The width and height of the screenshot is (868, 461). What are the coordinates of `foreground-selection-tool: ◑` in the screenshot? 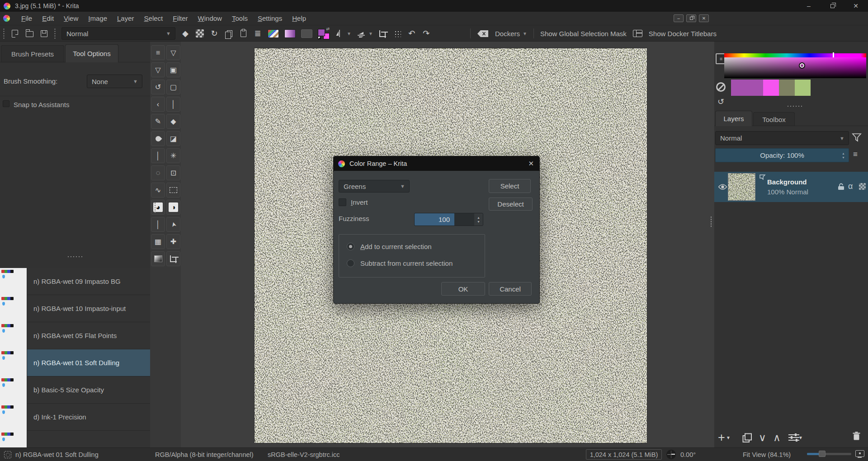 It's located at (174, 207).